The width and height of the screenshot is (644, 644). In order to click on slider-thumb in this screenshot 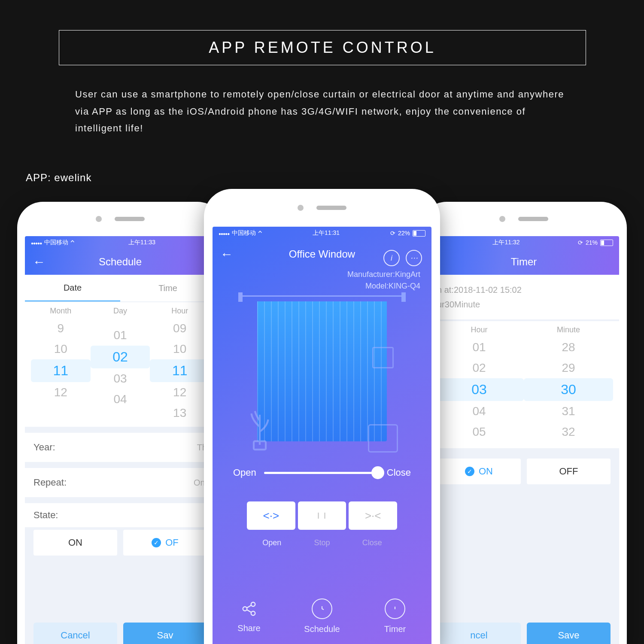, I will do `click(378, 473)`.